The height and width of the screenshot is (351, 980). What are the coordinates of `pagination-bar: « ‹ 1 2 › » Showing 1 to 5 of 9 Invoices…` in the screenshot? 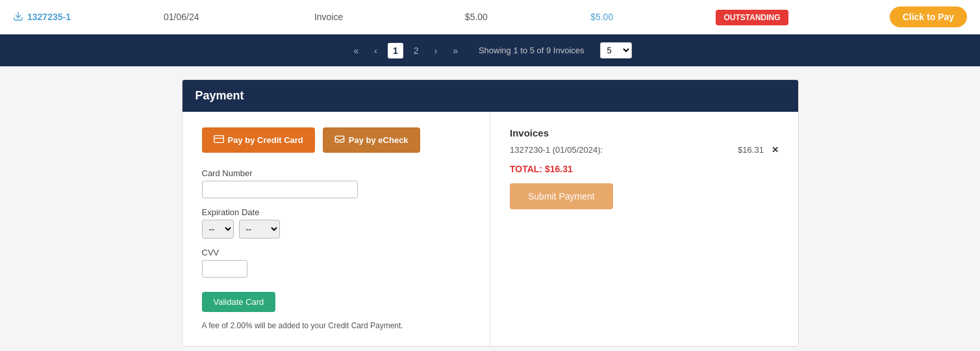 It's located at (490, 51).